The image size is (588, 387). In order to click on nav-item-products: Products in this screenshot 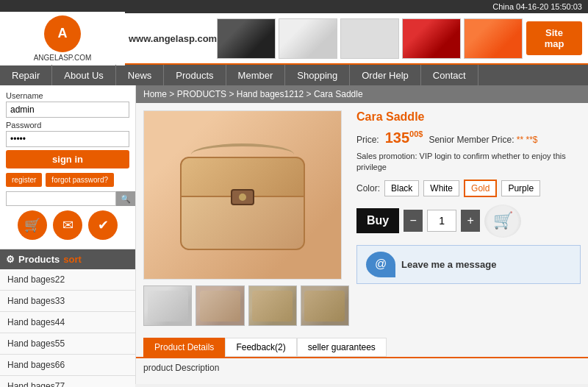, I will do `click(195, 75)`.